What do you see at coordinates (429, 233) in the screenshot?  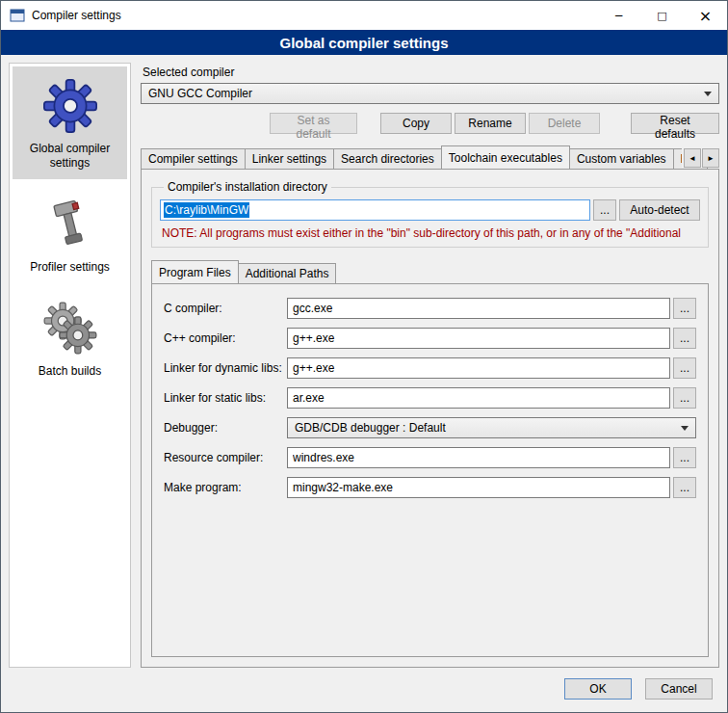 I see `programs-note-text: NOTE: All programs must exist either in …` at bounding box center [429, 233].